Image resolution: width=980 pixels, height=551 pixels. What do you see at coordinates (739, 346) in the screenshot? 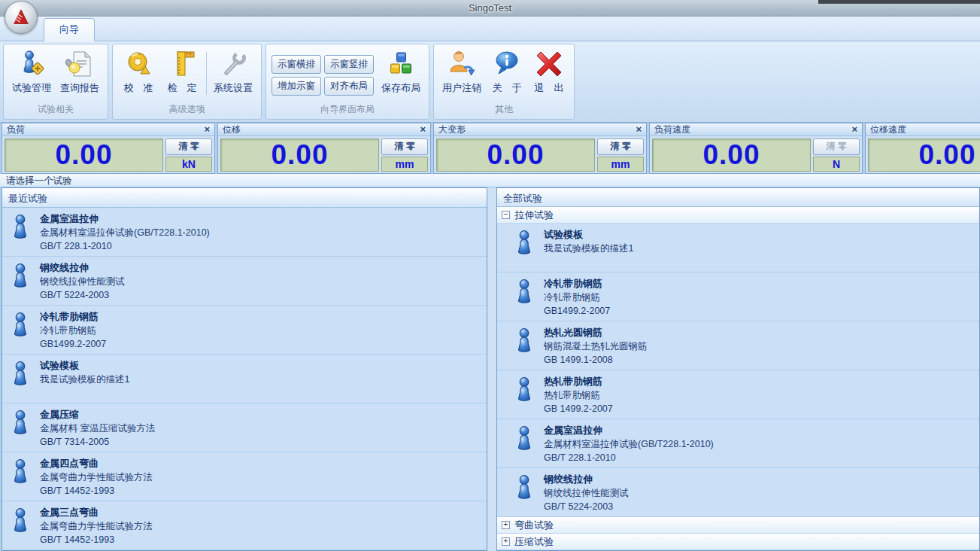
I see `test-list-item: 热轧光圆钢筋 钢筋混凝土热轧光圆钢筋 GB 1499.1-2008` at bounding box center [739, 346].